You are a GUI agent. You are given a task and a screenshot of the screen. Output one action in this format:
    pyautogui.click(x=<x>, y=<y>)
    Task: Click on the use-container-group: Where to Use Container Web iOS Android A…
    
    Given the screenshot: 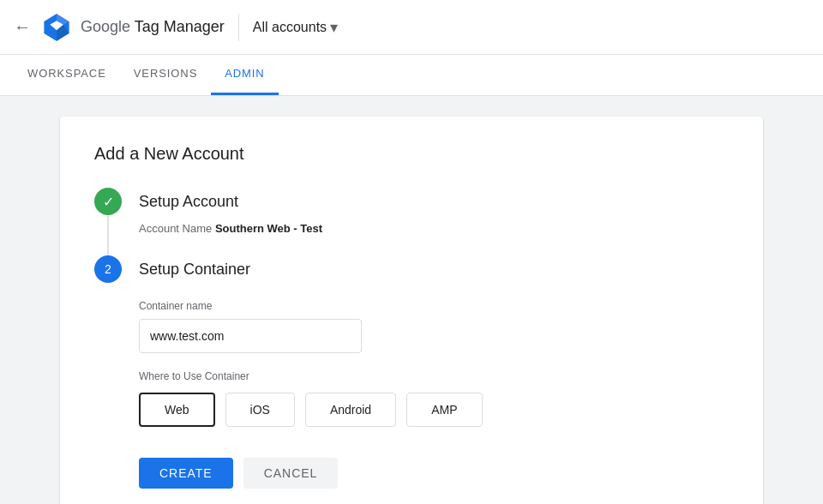 What is the action you would take?
    pyautogui.click(x=434, y=399)
    